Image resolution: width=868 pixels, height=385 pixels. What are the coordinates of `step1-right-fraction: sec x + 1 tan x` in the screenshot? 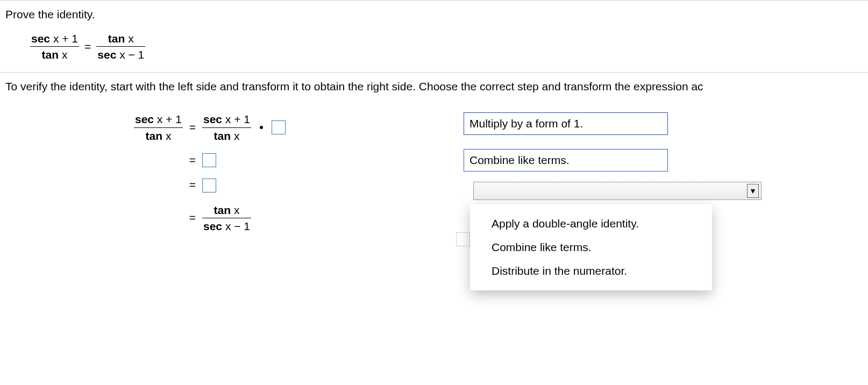 It's located at (227, 127).